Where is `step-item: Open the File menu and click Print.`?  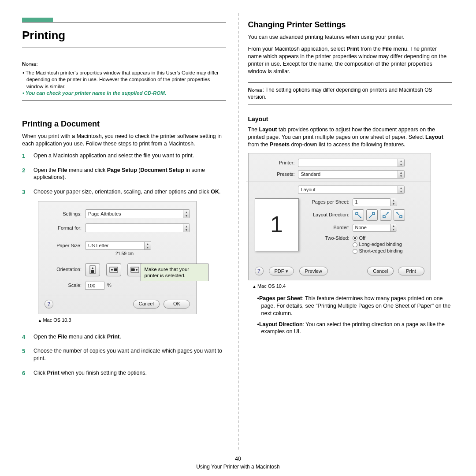 step-item: Open the File menu and click Print. is located at coordinates (124, 337).